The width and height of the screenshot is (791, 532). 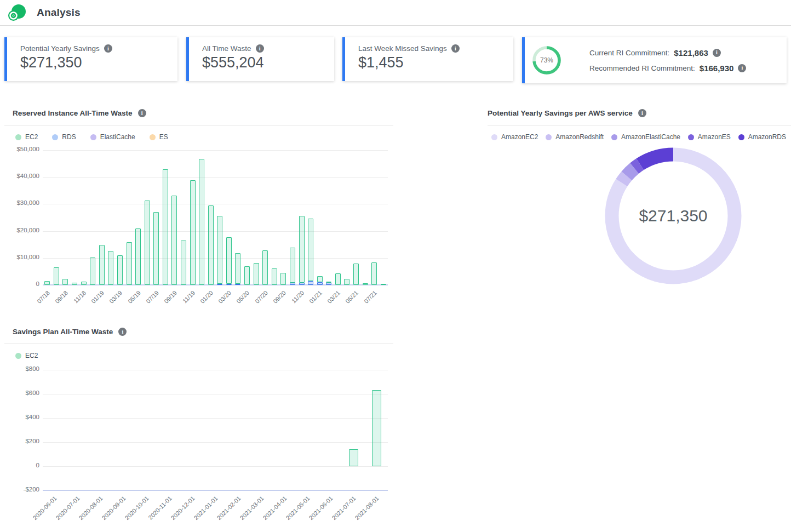 I want to click on x-tick-label: 2020-09-01, so click(x=113, y=508).